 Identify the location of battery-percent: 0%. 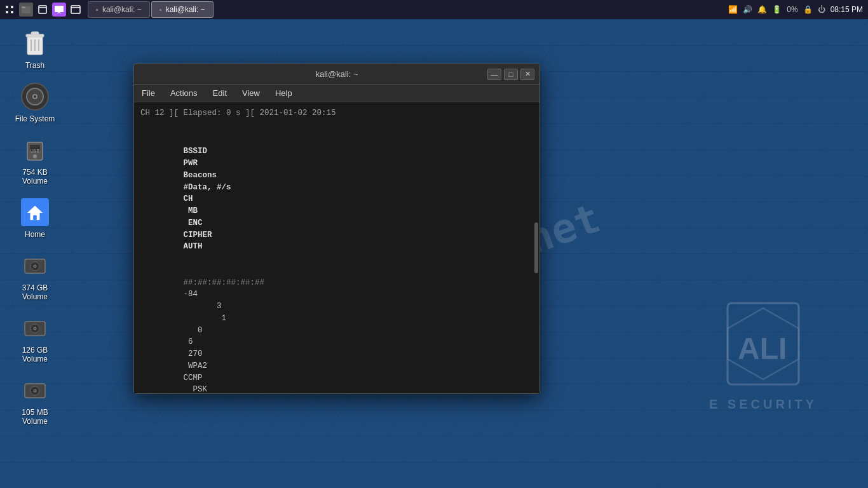
(792, 10).